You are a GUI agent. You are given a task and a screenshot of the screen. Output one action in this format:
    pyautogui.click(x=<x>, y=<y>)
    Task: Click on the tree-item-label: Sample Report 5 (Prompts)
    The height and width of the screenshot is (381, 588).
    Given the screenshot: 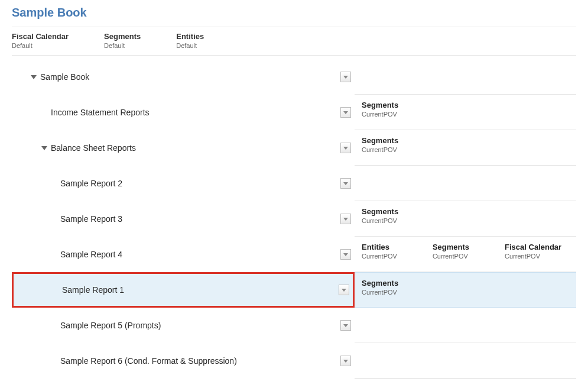 What is the action you would take?
    pyautogui.click(x=111, y=325)
    